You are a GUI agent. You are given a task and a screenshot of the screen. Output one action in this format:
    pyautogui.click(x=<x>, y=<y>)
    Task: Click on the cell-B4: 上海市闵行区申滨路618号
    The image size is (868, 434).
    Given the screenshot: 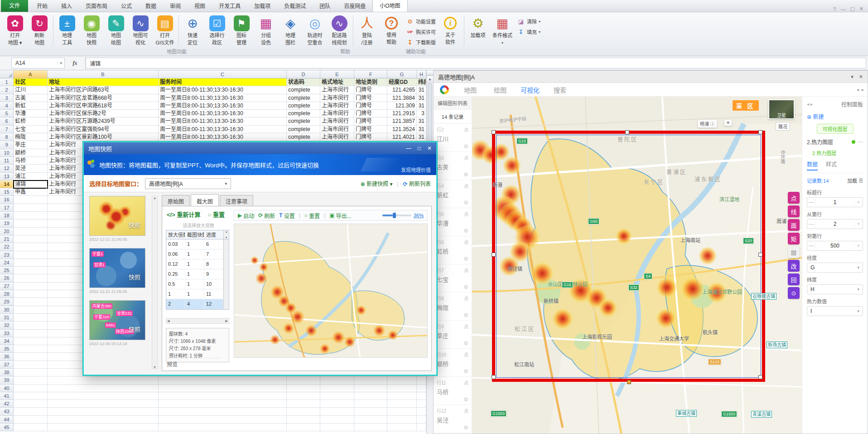 What is the action you would take?
    pyautogui.click(x=103, y=106)
    